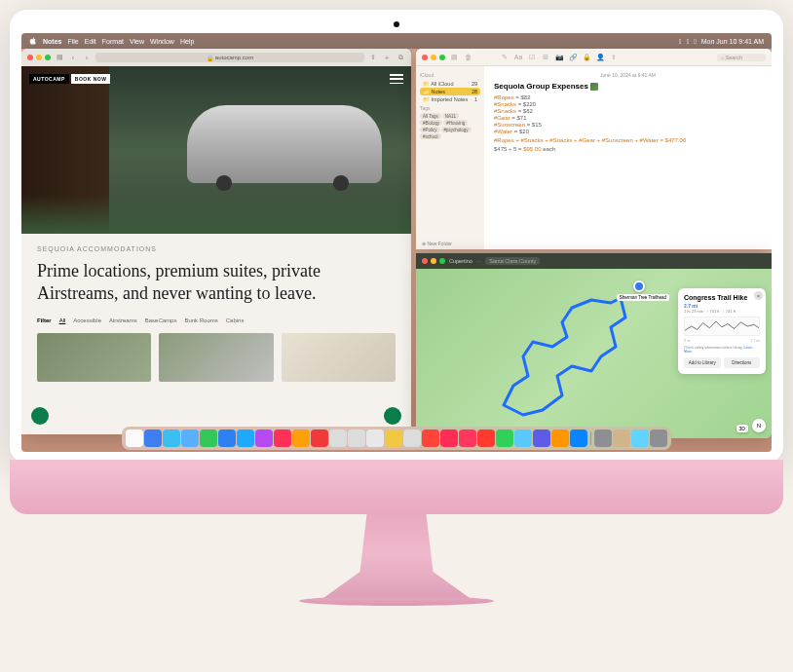 The height and width of the screenshot is (672, 793). I want to click on tag-chip: #psychology, so click(456, 130).